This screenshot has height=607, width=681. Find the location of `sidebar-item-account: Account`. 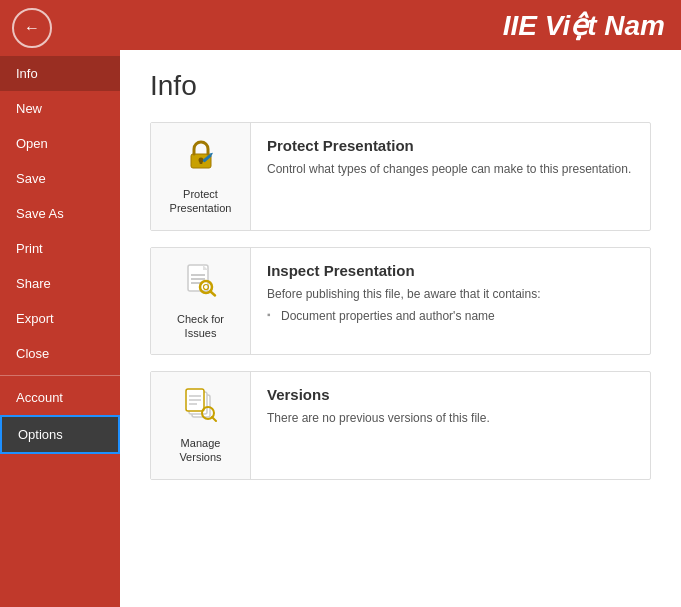

sidebar-item-account: Account is located at coordinates (60, 398).